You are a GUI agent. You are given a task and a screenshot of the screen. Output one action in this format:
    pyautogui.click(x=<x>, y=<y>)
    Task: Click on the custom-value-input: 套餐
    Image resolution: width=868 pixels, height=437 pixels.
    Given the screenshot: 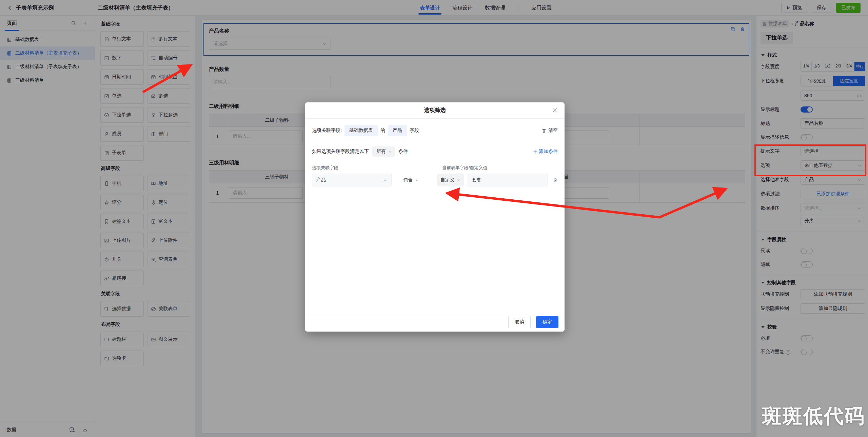 What is the action you would take?
    pyautogui.click(x=508, y=180)
    